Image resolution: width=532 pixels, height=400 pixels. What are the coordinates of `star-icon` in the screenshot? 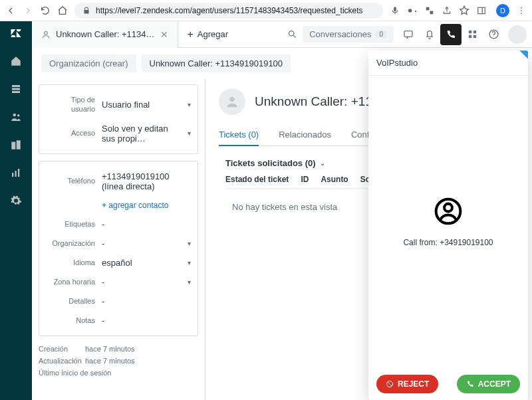 It's located at (464, 11).